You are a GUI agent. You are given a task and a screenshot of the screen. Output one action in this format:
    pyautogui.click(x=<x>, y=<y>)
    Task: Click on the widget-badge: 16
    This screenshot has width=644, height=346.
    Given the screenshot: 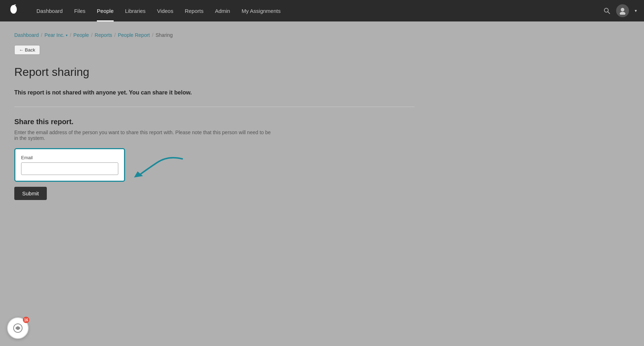 What is the action you would take?
    pyautogui.click(x=26, y=320)
    